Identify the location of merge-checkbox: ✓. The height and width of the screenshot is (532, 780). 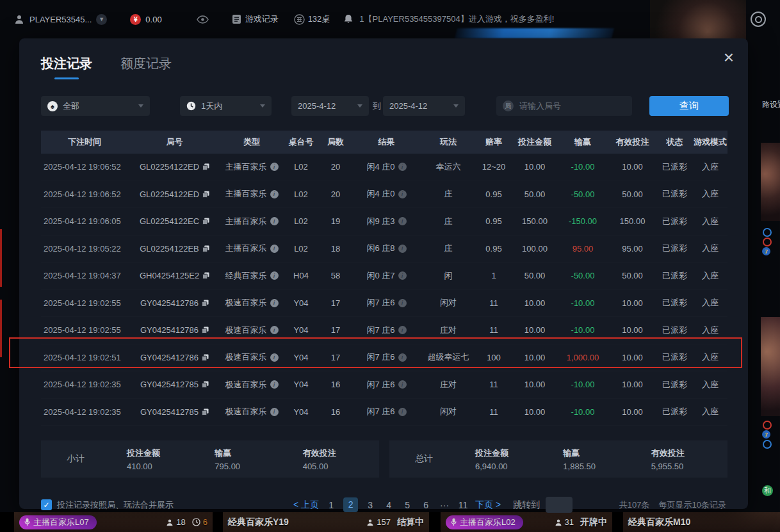
(46, 504).